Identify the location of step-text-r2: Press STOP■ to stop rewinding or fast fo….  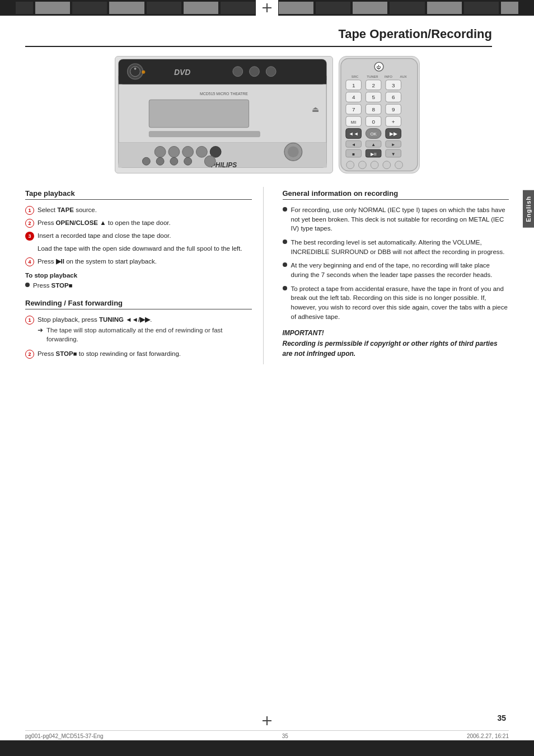
(109, 354).